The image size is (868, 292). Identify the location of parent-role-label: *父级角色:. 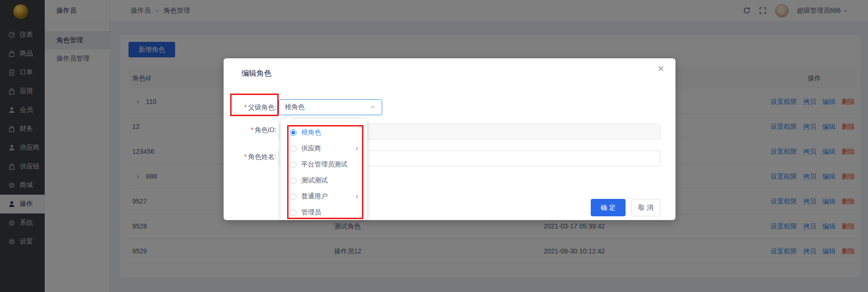
(255, 107).